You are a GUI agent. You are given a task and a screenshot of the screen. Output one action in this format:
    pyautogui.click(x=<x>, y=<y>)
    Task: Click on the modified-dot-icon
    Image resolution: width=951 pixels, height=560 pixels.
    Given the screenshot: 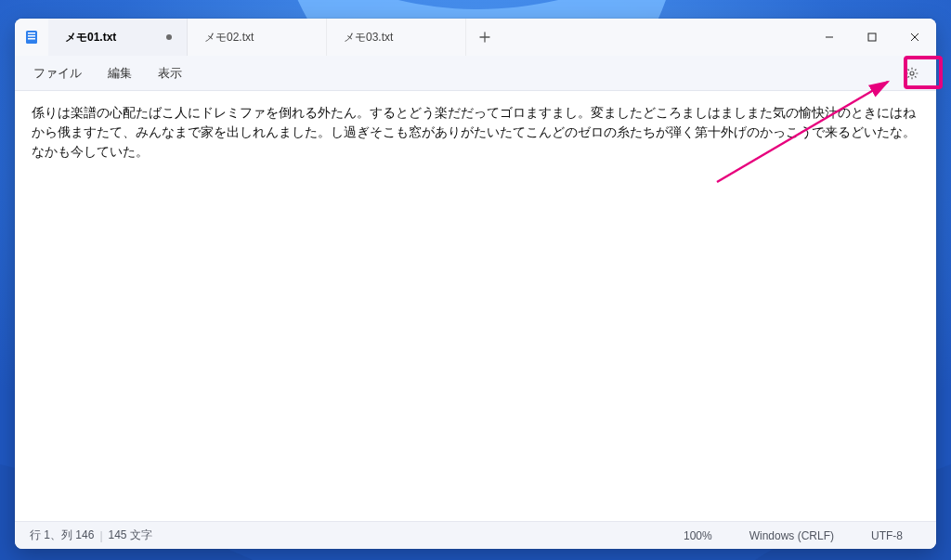 What is the action you would take?
    pyautogui.click(x=169, y=37)
    